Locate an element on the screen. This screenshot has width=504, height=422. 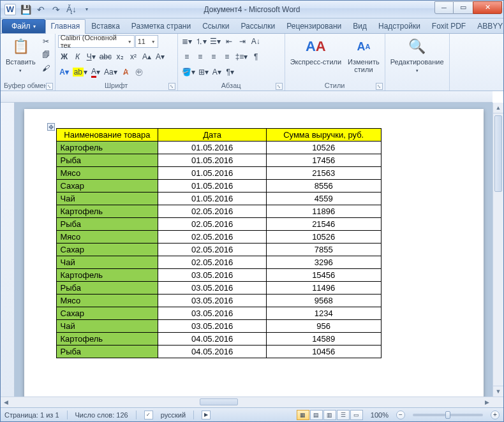
app-icon: W is located at coordinates (10, 10).